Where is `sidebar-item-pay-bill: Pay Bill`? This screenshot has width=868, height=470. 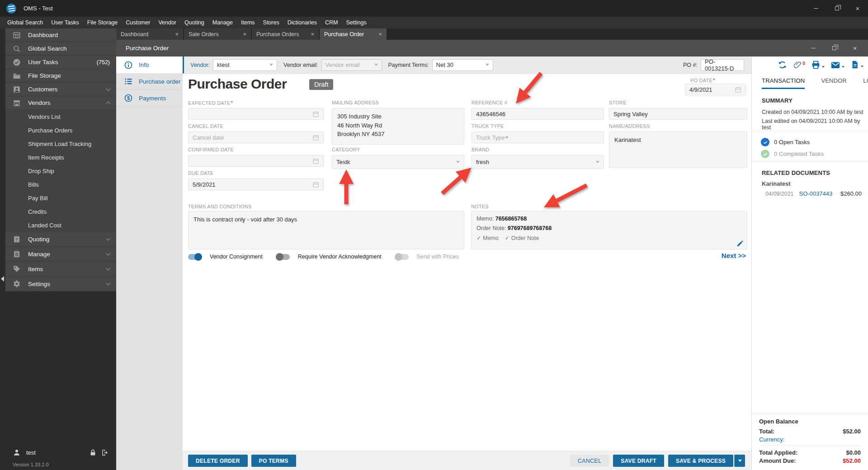
sidebar-item-pay-bill: Pay Bill is located at coordinates (61, 198).